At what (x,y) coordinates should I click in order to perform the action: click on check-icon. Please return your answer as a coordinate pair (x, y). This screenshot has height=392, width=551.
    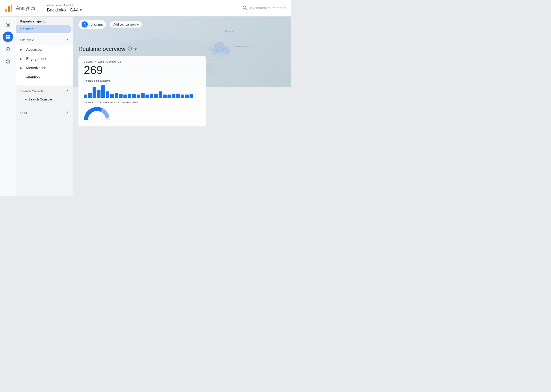
    Looking at the image, I should click on (130, 49).